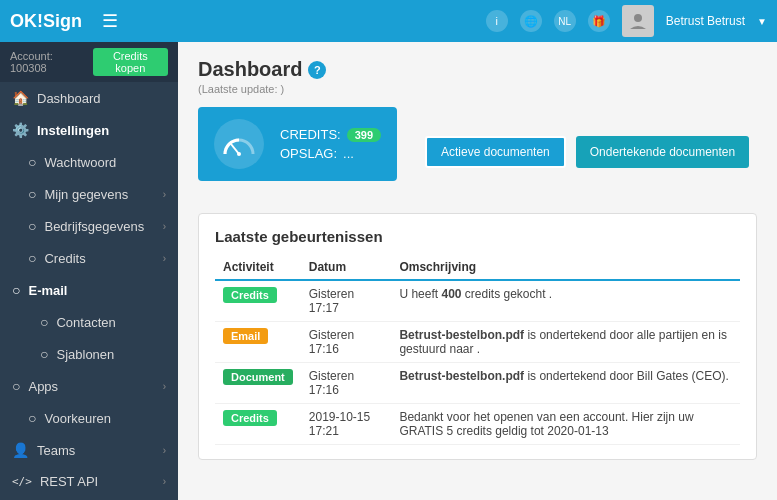 This screenshot has width=777, height=500. What do you see at coordinates (20, 98) in the screenshot?
I see `dashboard-icon: 🏠` at bounding box center [20, 98].